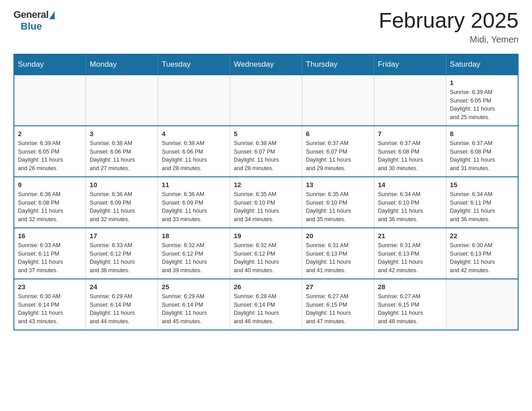 This screenshot has width=532, height=411. Describe the element at coordinates (266, 202) in the screenshot. I see `calendar-cell: 12Sunrise: 6:35 AM Sunset: 6:10 PM Dayli…` at that location.